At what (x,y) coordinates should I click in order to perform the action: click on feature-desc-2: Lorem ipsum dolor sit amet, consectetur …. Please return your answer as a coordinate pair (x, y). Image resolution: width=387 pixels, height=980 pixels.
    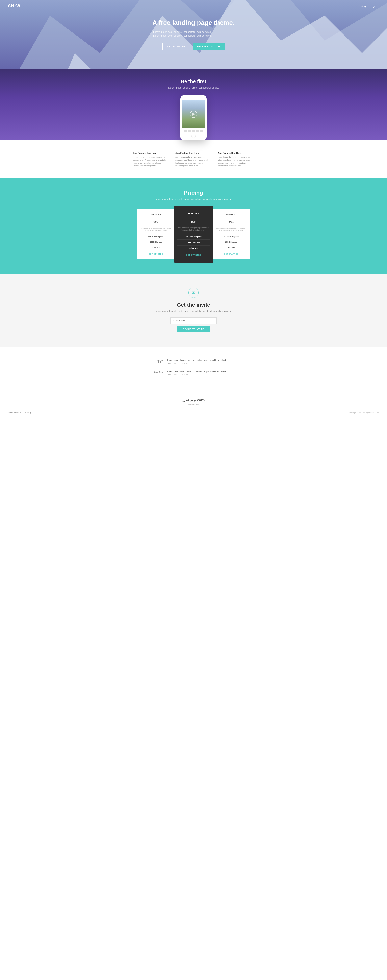
    Looking at the image, I should click on (194, 161).